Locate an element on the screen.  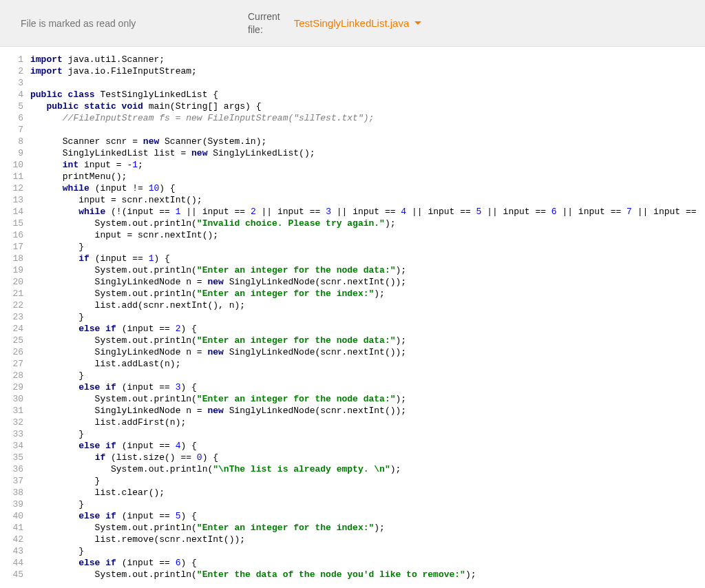
code-line: System.out.println("Invalid choice. Plea… is located at coordinates (368, 223).